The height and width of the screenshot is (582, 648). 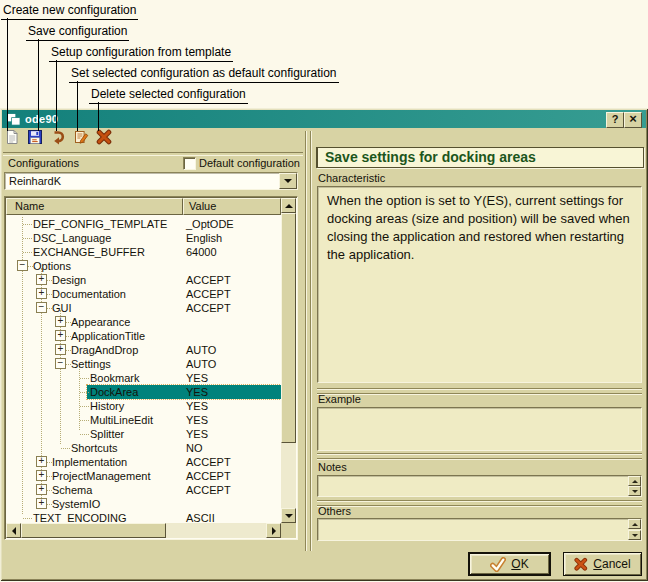 What do you see at coordinates (91, 364) in the screenshot?
I see `tree-item-name: Settings` at bounding box center [91, 364].